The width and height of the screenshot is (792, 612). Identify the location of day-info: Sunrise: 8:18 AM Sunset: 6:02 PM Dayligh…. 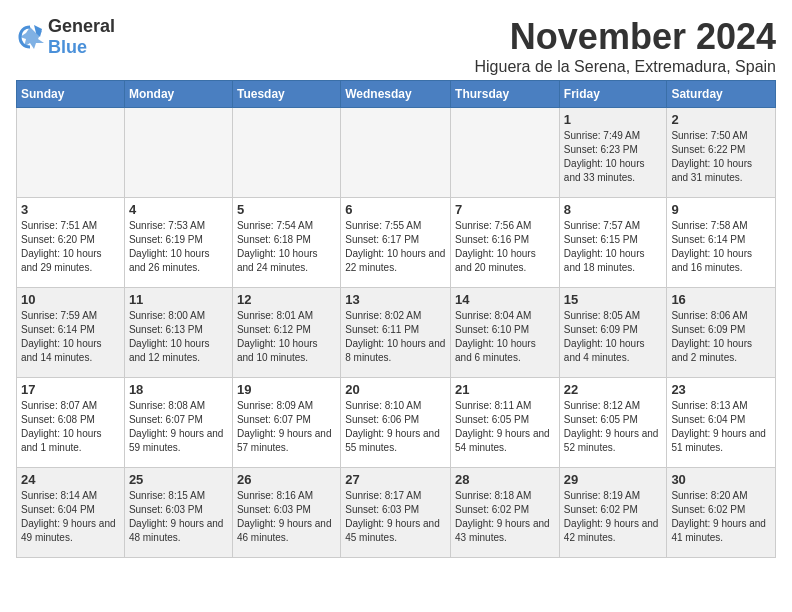
(505, 517).